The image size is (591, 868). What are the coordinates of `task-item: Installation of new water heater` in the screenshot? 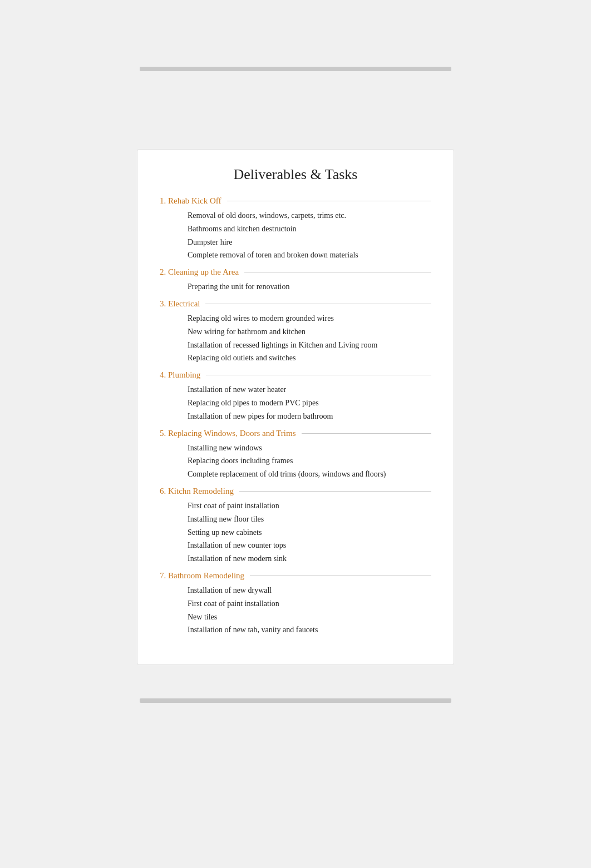 It's located at (309, 390).